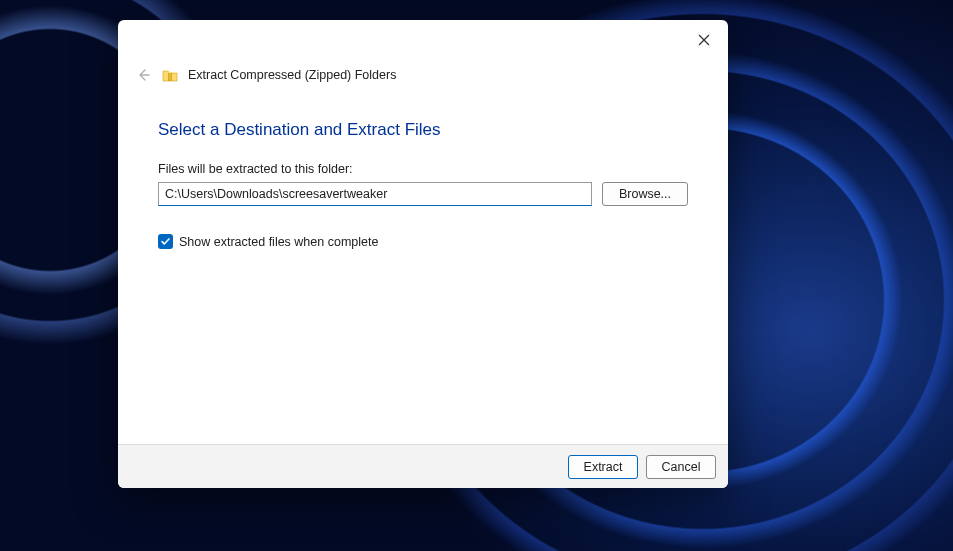 The image size is (953, 551). Describe the element at coordinates (704, 40) in the screenshot. I see `close-icon` at that location.